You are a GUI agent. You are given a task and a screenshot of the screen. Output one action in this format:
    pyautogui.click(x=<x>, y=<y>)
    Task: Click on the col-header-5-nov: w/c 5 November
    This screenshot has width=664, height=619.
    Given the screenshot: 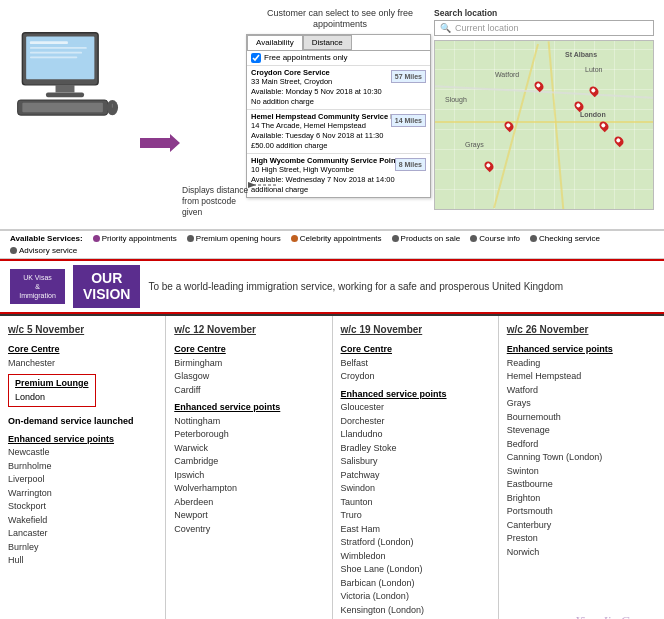 What is the action you would take?
    pyautogui.click(x=82, y=330)
    